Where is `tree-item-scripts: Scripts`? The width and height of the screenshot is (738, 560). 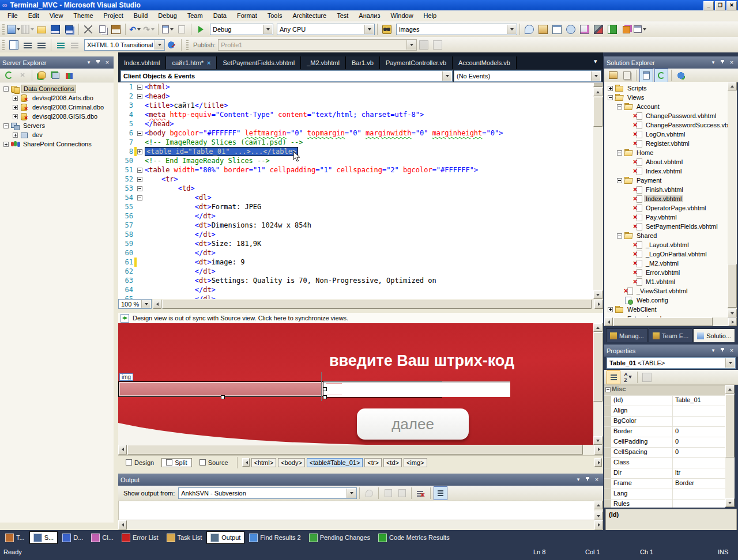 tree-item-scripts: Scripts is located at coordinates (666, 88).